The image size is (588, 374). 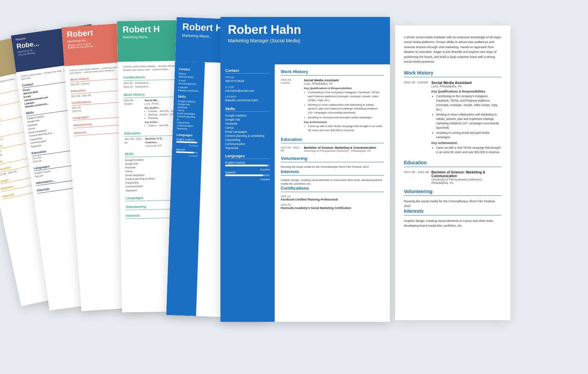 What do you see at coordinates (344, 80) in the screenshot?
I see `main-job-title: Social Media Assistant` at bounding box center [344, 80].